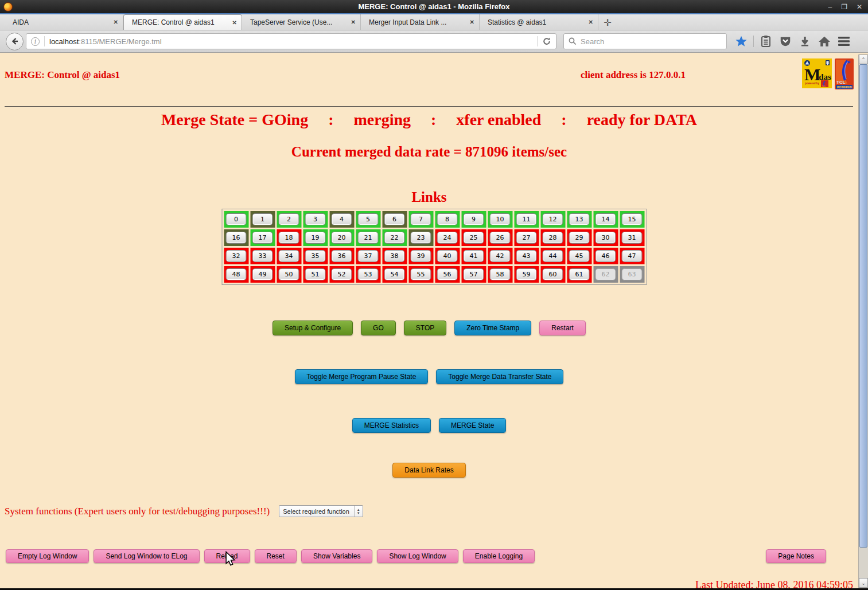  What do you see at coordinates (579, 256) in the screenshot?
I see `link-button-45: 45` at bounding box center [579, 256].